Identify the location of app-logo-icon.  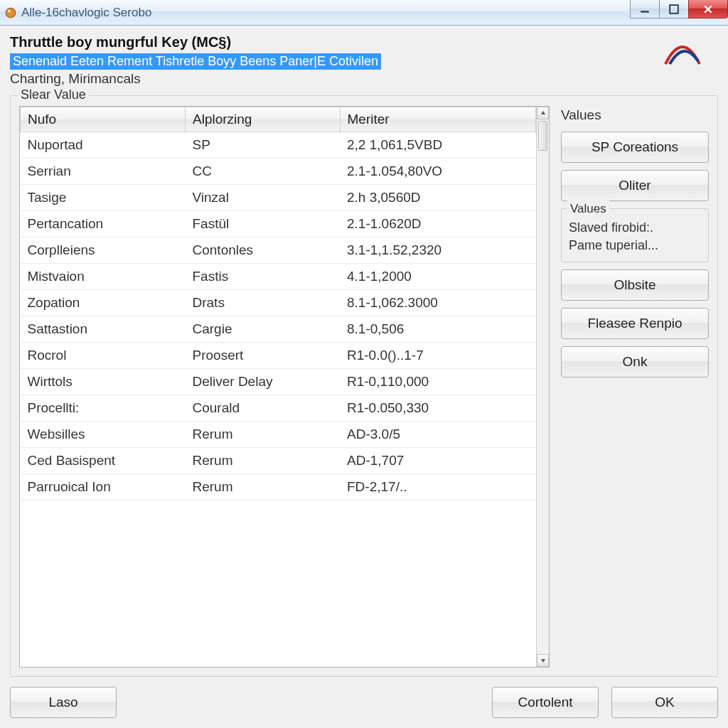
(682, 52).